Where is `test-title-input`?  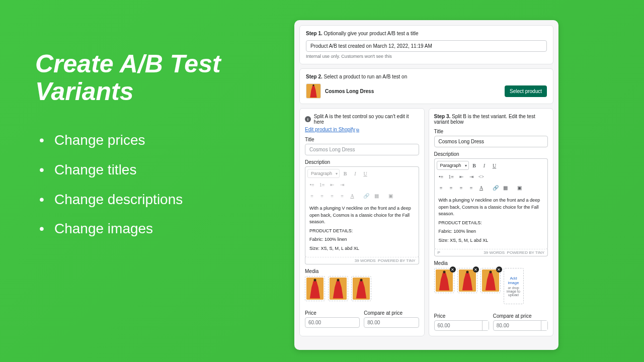 test-title-input is located at coordinates (427, 46).